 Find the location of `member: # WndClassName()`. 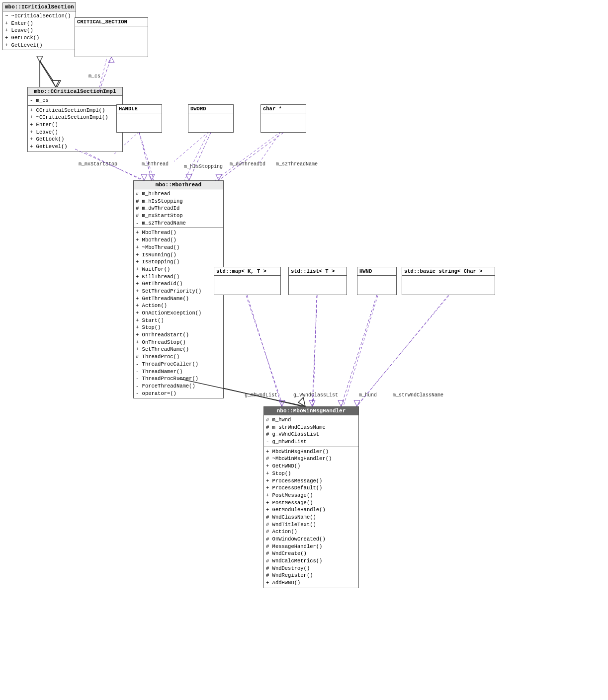

member: # WndClassName() is located at coordinates (311, 518).